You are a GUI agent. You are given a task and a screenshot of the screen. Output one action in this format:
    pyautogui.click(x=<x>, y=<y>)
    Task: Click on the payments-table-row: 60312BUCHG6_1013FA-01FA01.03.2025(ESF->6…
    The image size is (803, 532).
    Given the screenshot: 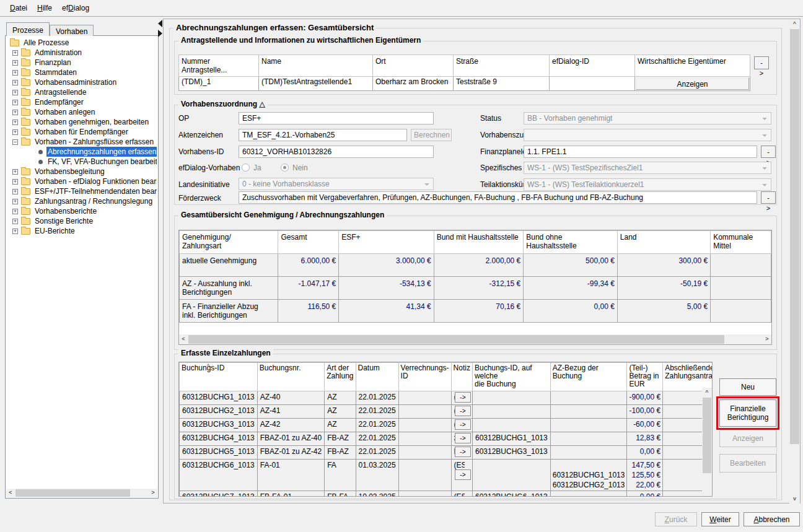 What is the action you would take?
    pyautogui.click(x=446, y=476)
    